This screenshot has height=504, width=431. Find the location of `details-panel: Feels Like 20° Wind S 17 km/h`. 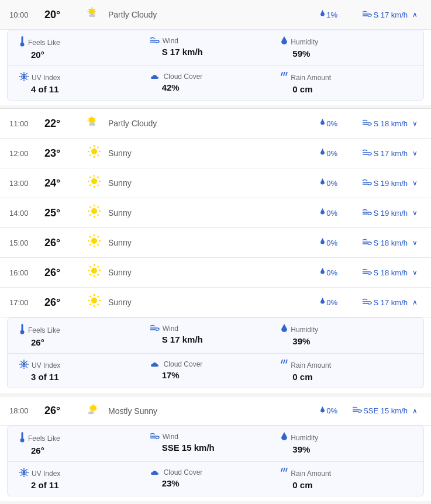

details-panel: Feels Like 20° Wind S 17 km/h is located at coordinates (215, 65).